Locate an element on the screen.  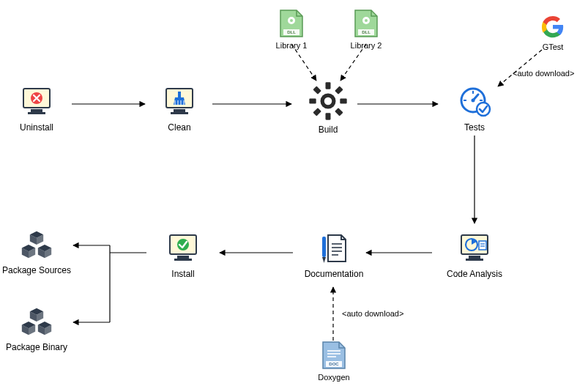
annotation-auto-download-gtest: <auto download> is located at coordinates (543, 73).